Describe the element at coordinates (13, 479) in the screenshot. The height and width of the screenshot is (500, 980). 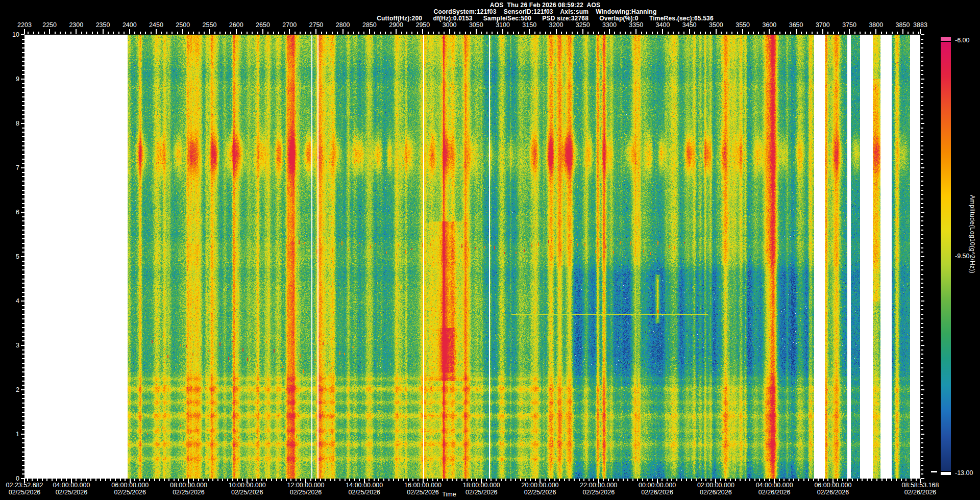
I see `left-axis-tick-label: 0` at that location.